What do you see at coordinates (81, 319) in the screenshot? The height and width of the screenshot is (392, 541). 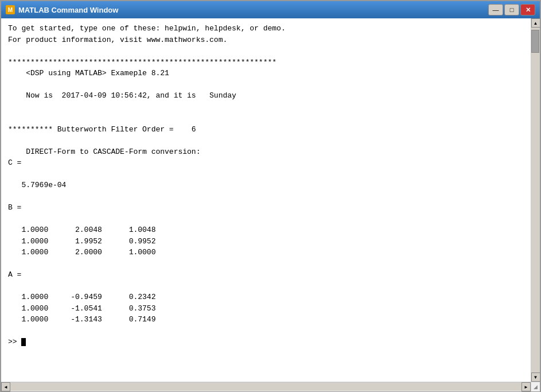 I see `a-row3: 1.0000 -1.3143 0.7149` at bounding box center [81, 319].